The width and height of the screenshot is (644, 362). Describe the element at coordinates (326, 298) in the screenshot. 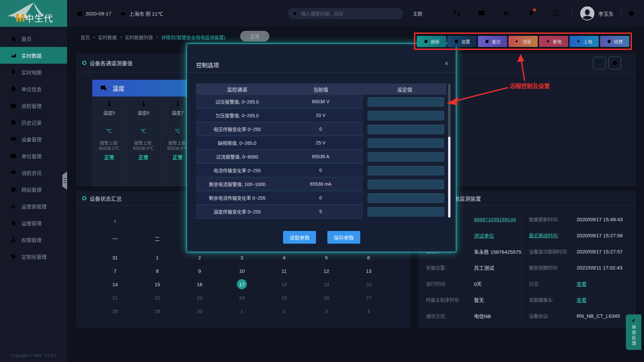

I see `calendar-day: 26` at that location.